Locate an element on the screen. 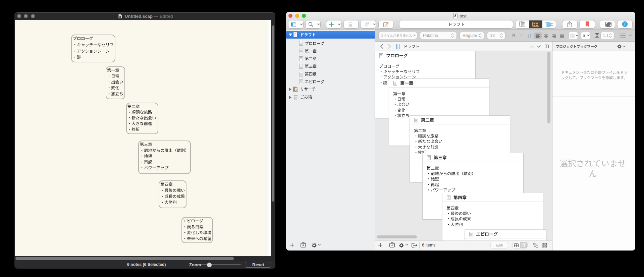 The image size is (644, 277). svg-text: i is located at coordinates (625, 24).